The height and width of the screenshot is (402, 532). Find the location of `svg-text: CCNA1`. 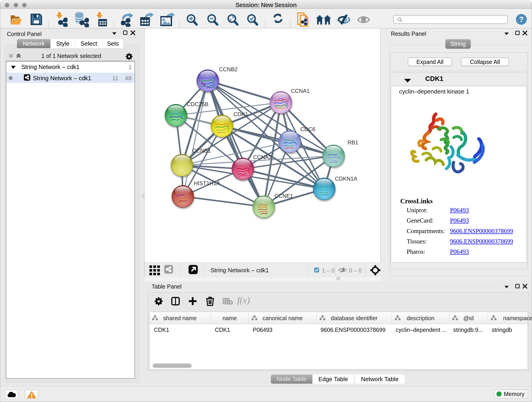

svg-text: CCNA1 is located at coordinates (300, 91).